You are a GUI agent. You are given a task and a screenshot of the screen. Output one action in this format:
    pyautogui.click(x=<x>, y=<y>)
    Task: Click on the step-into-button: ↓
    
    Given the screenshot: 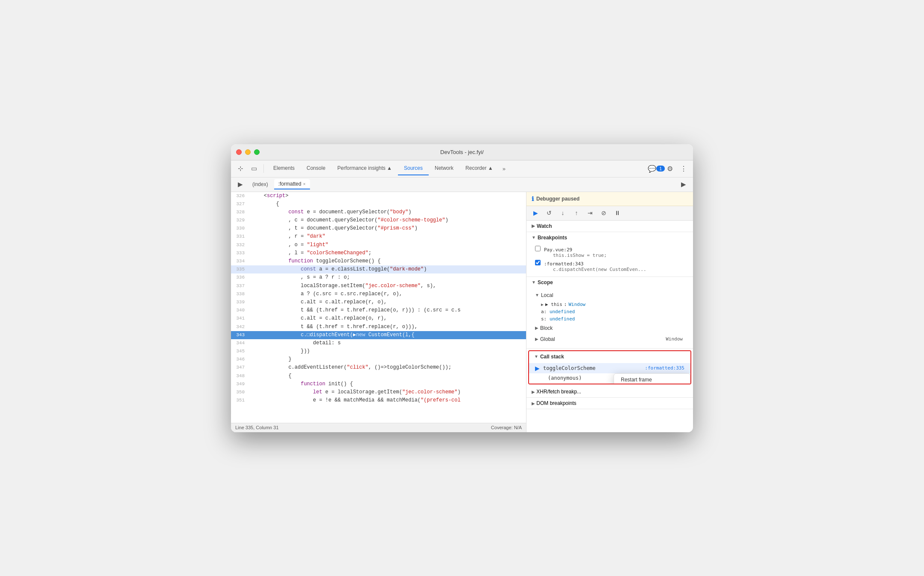 What is the action you would take?
    pyautogui.click(x=563, y=213)
    